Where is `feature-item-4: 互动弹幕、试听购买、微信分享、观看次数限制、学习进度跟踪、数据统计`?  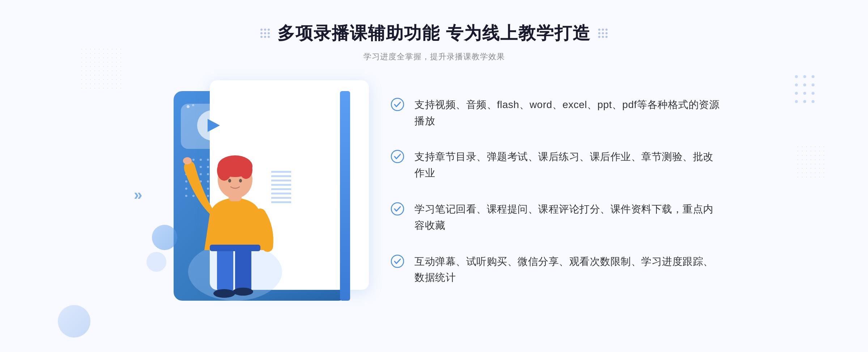 feature-item-4: 互动弹幕、试听购买、微信分享、观看次数限制、学习进度跟踪、数据统计 is located at coordinates (557, 270).